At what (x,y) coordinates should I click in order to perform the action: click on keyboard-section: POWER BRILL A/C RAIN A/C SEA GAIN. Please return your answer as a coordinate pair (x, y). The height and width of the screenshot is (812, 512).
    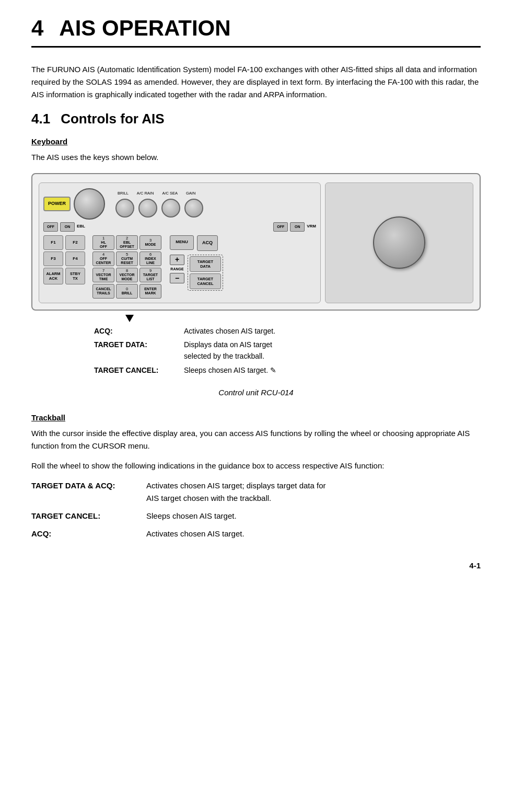
    Looking at the image, I should click on (180, 243).